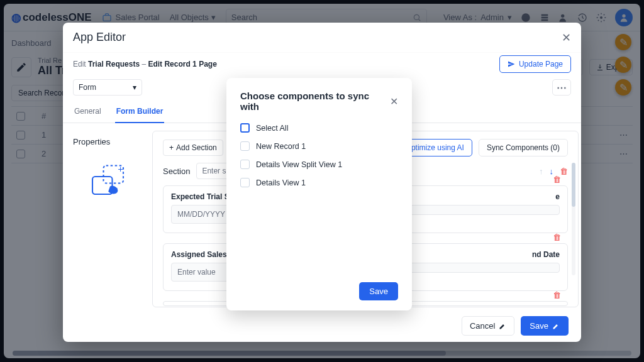 The image size is (644, 362). Describe the element at coordinates (545, 326) in the screenshot. I see `save-button: Save` at that location.